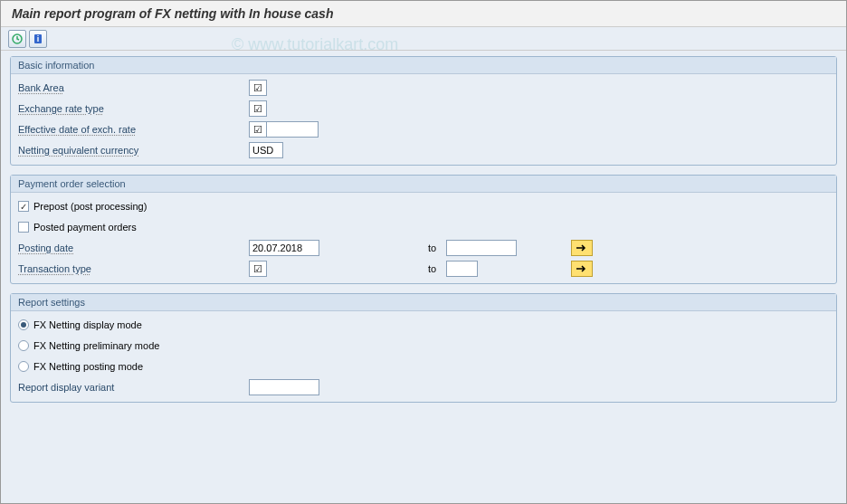 Image resolution: width=847 pixels, height=504 pixels. I want to click on exch-rate-type-check: ☑, so click(258, 109).